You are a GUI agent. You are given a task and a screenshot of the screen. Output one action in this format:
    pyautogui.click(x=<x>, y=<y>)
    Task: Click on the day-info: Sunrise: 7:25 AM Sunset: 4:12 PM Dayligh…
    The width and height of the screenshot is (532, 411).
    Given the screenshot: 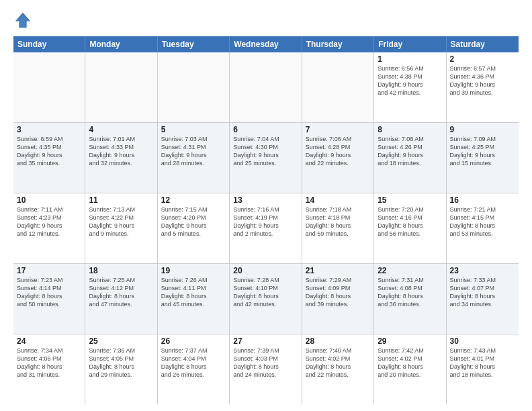 What is the action you would take?
    pyautogui.click(x=121, y=293)
    